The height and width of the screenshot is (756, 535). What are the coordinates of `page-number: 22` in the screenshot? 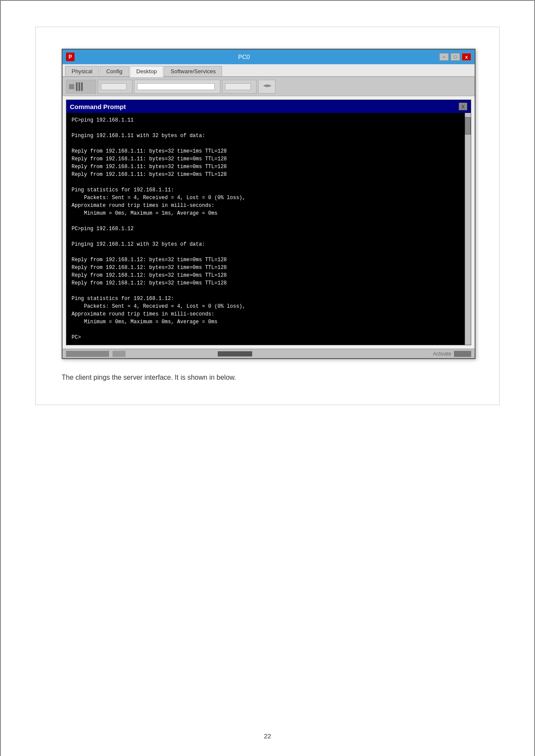 It's located at (267, 736).